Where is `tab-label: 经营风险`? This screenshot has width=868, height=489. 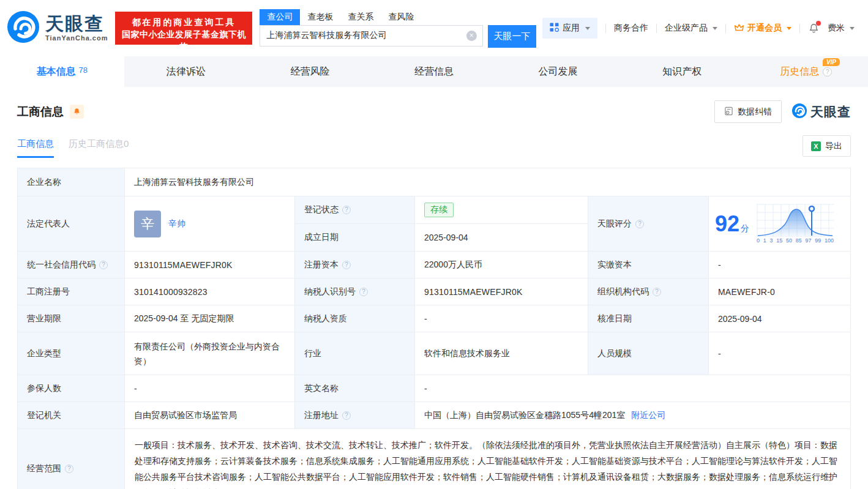
tab-label: 经营风险 is located at coordinates (310, 72).